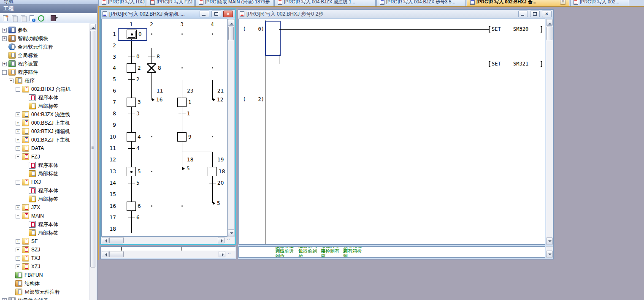 Image resolution: width=644 pixels, height=300 pixels. Describe the element at coordinates (45, 30) in the screenshot. I see `tree-item-parameters: +参数` at that location.